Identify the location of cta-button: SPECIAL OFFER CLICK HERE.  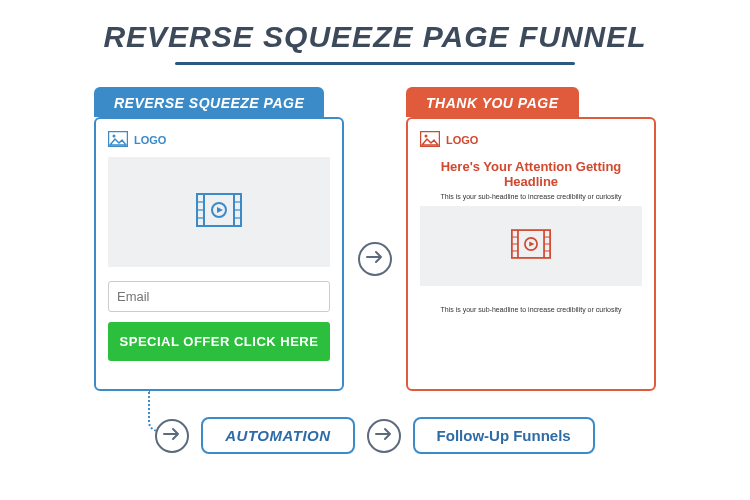
(219, 342).